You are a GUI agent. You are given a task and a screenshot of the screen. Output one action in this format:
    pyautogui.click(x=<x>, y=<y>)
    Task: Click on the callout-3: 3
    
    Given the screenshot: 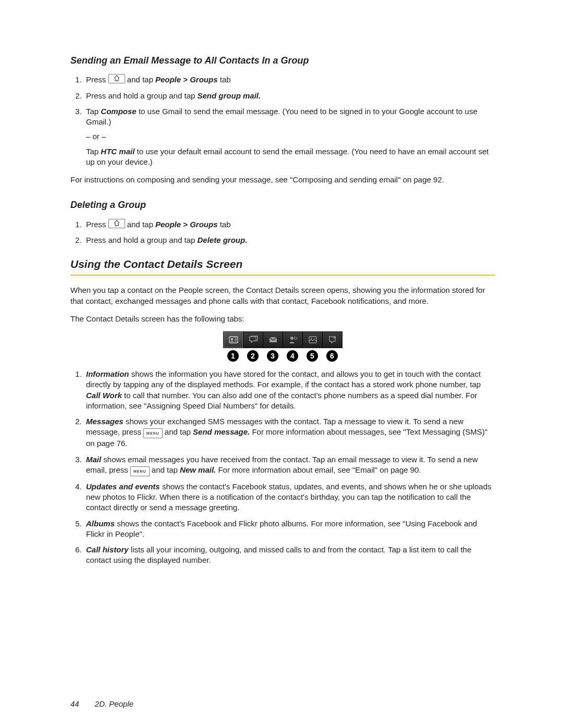 What is the action you would take?
    pyautogui.click(x=273, y=356)
    